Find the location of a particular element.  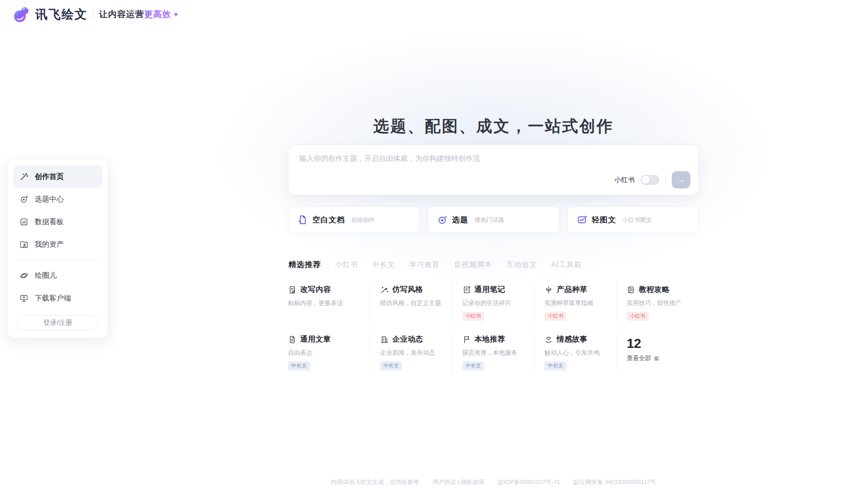

feature-card-desc: 探店推荐，本地服务 is located at coordinates (496, 353).